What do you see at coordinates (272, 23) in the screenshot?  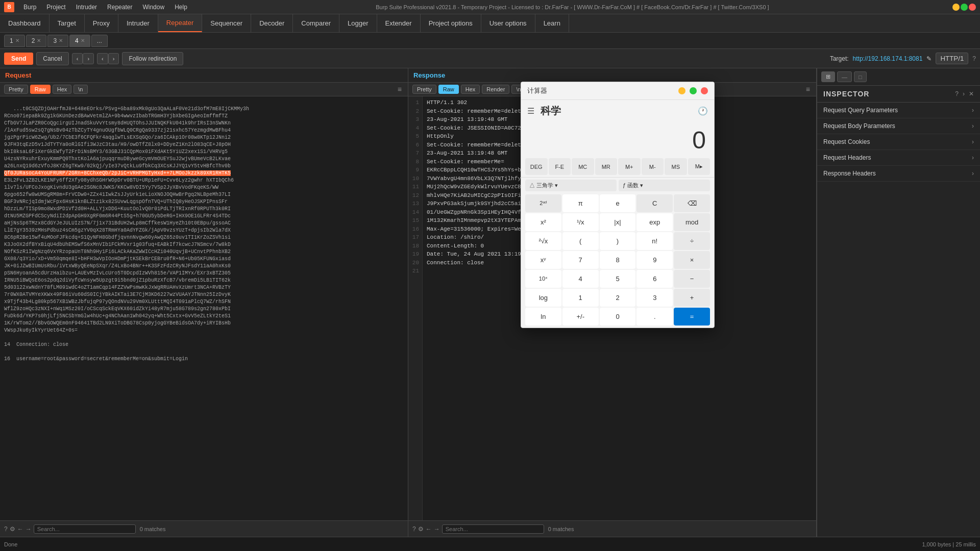 I see `tab-decoder: Decoder` at bounding box center [272, 23].